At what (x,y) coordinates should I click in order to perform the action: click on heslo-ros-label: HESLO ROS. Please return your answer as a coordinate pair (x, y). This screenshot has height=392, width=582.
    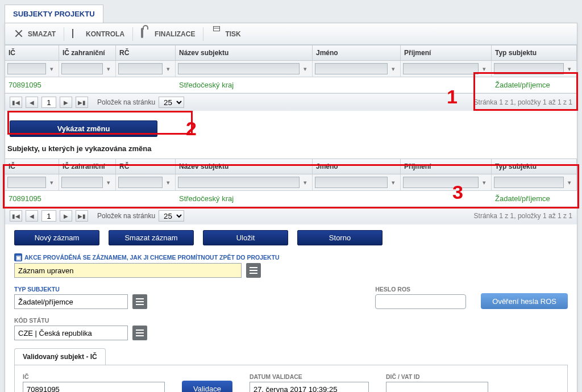
    Looking at the image, I should click on (421, 289).